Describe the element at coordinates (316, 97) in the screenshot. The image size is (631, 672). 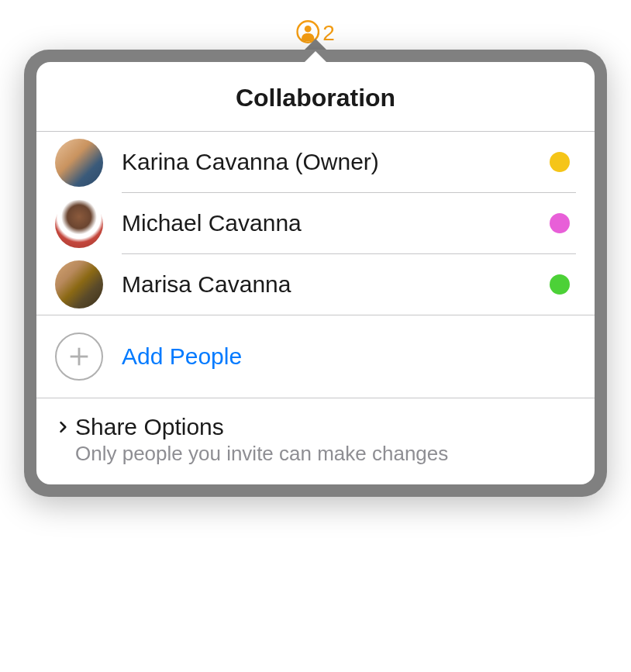
I see `popover-title: Collaboration` at that location.